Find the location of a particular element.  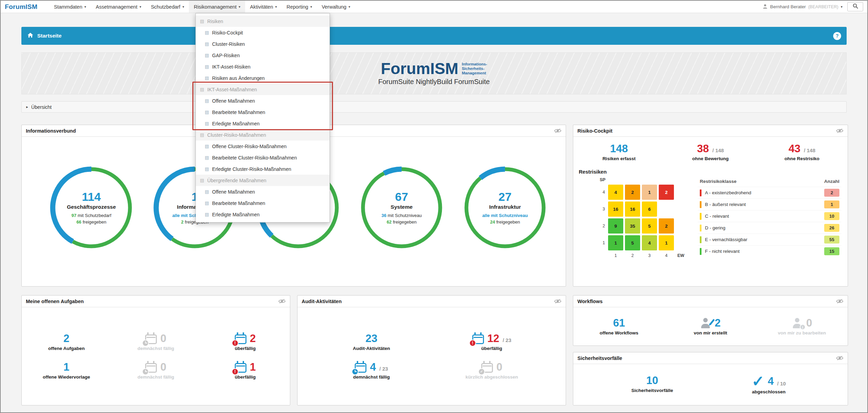

stat-cell: 10Sicherheitsvorfälle is located at coordinates (652, 384).